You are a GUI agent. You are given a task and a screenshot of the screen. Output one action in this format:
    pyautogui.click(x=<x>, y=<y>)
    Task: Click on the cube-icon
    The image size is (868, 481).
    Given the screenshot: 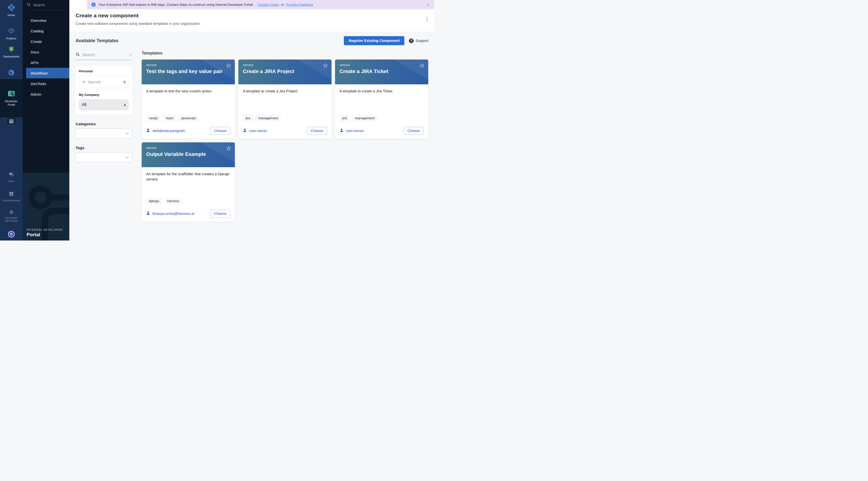 What is the action you would take?
    pyautogui.click(x=11, y=31)
    